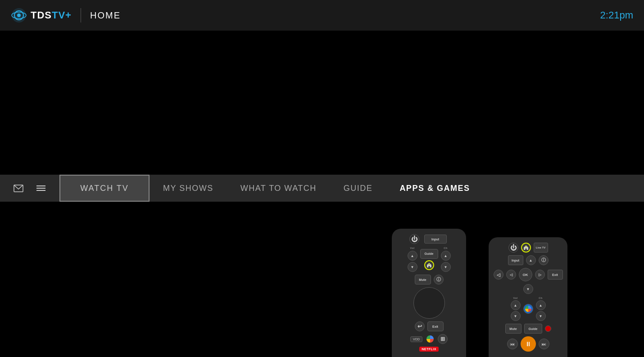 This screenshot has height=357, width=644. Describe the element at coordinates (81, 15) in the screenshot. I see `header-divider` at that location.